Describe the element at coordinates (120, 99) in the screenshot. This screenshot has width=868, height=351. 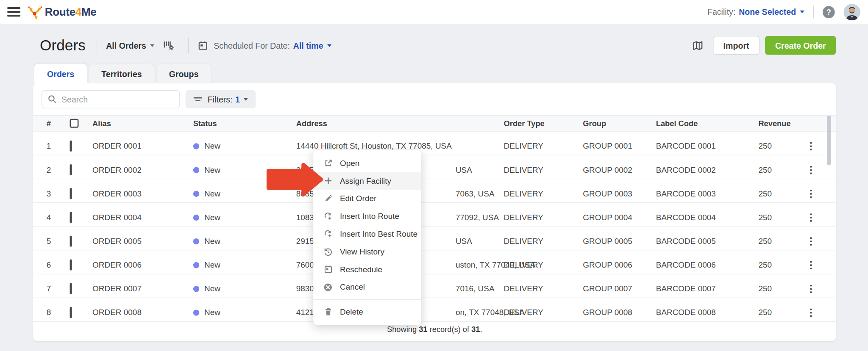
I see `search-input` at that location.